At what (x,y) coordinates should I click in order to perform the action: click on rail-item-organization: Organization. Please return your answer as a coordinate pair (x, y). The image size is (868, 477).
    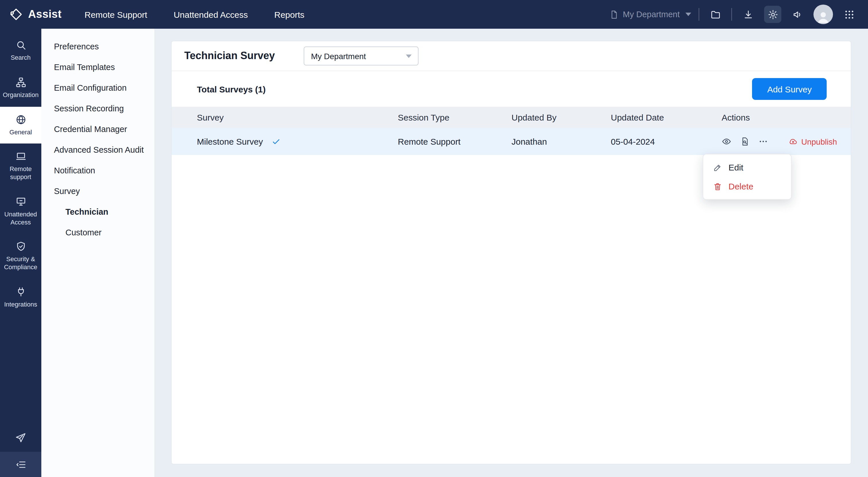
    Looking at the image, I should click on (21, 88).